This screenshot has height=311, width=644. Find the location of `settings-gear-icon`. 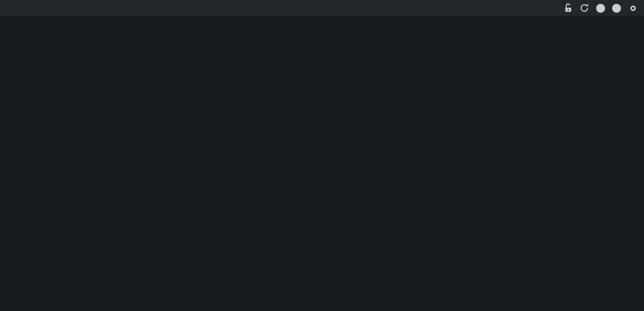

settings-gear-icon is located at coordinates (633, 8).